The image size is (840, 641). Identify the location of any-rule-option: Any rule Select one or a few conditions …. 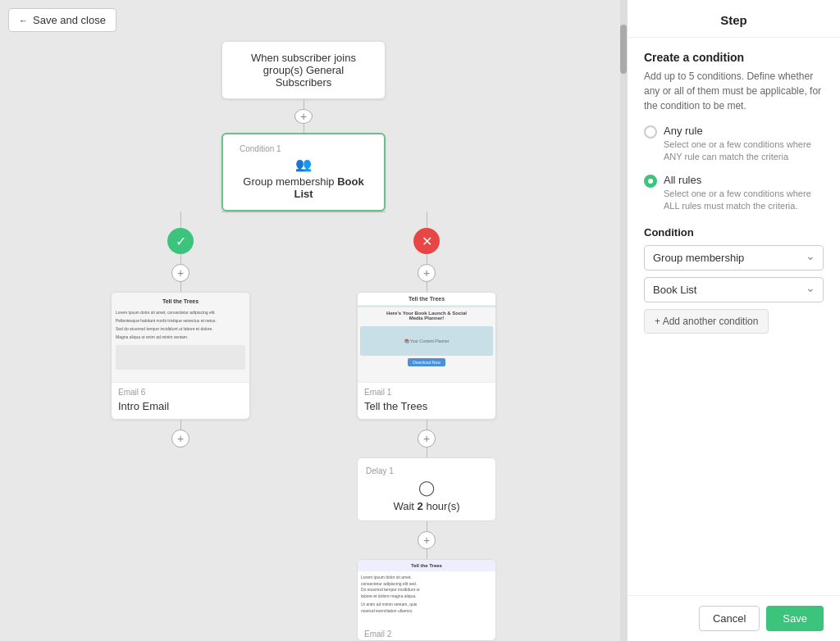
(733, 144).